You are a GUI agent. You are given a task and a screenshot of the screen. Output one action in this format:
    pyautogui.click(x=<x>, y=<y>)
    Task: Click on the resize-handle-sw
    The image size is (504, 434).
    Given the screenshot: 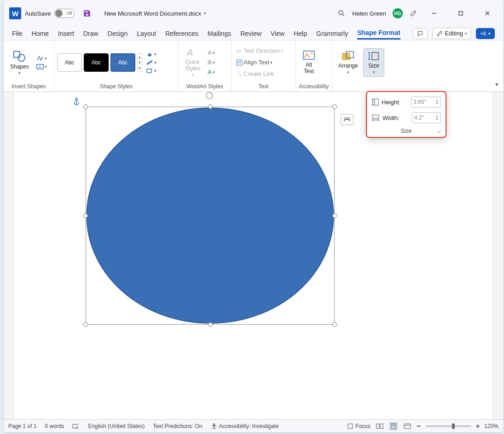 What is the action you would take?
    pyautogui.click(x=86, y=325)
    